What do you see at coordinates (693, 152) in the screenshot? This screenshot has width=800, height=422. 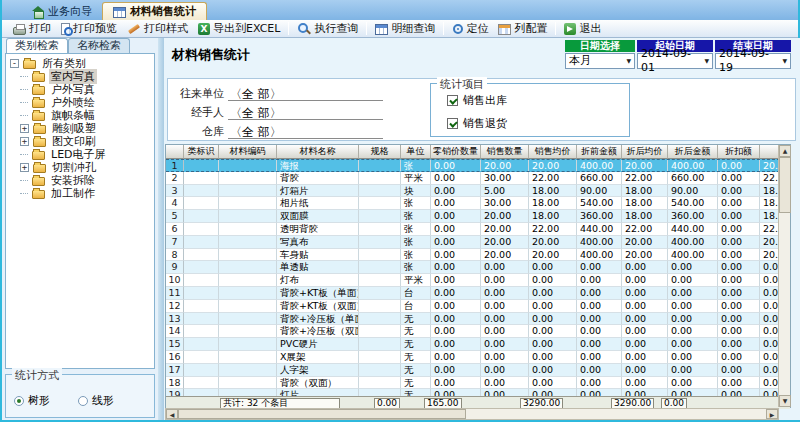 I see `grid-column-header: 折后金额` at bounding box center [693, 152].